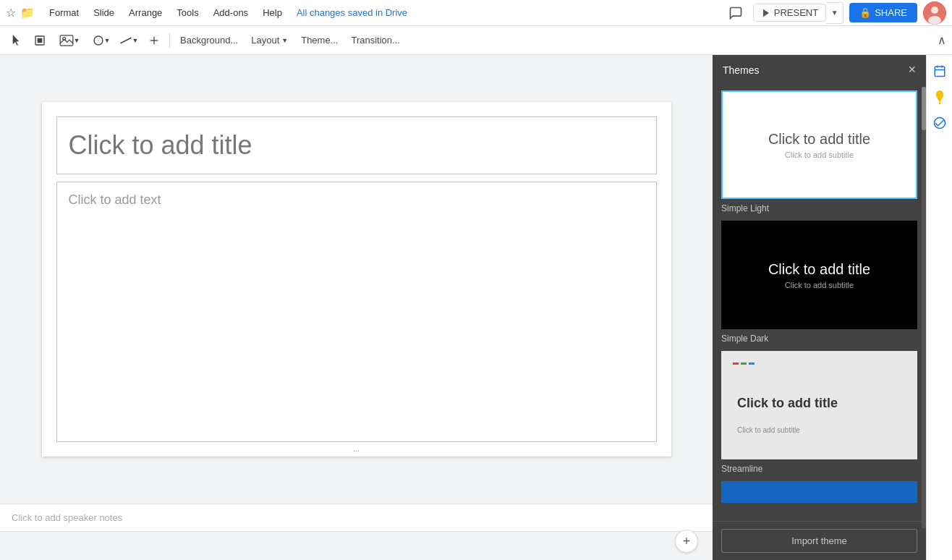 The height and width of the screenshot is (560, 952). I want to click on slide-title-box: Click to add title, so click(357, 145).